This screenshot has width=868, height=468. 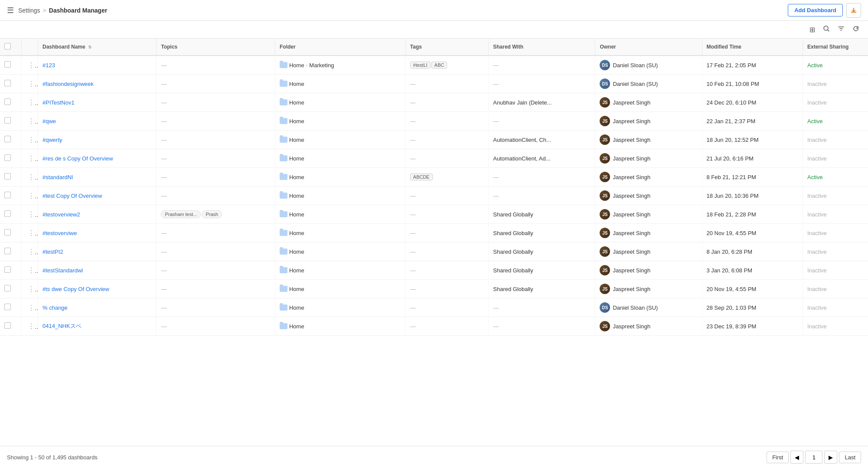 I want to click on dashboard-link: #testoverviwe, so click(x=60, y=233).